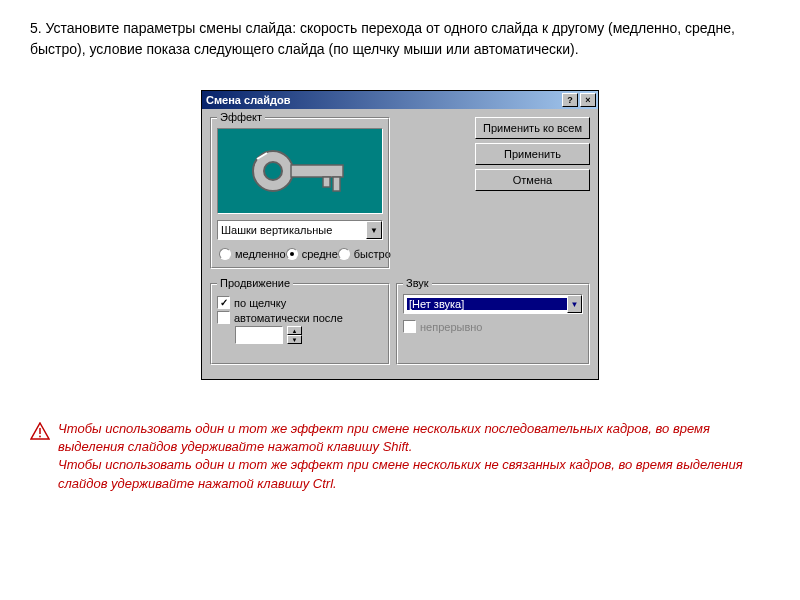  I want to click on effect-groupbox: Эффект Шашки вертикальные ▼, so click(300, 193).